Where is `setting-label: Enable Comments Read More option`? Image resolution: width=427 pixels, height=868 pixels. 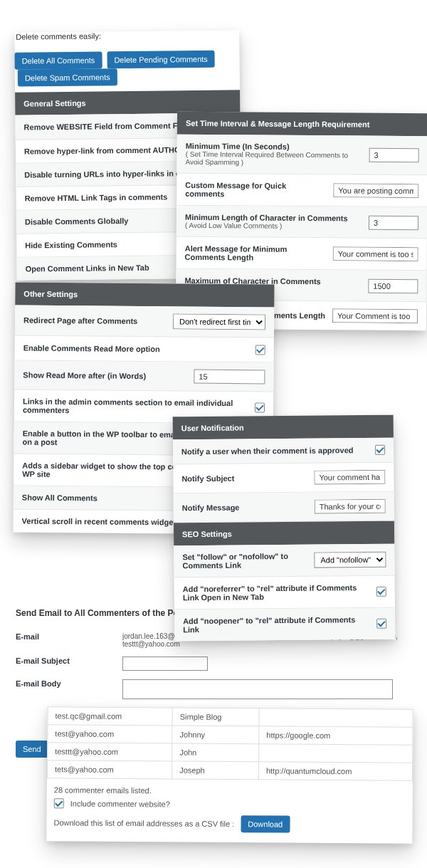
setting-label: Enable Comments Read More option is located at coordinates (136, 349).